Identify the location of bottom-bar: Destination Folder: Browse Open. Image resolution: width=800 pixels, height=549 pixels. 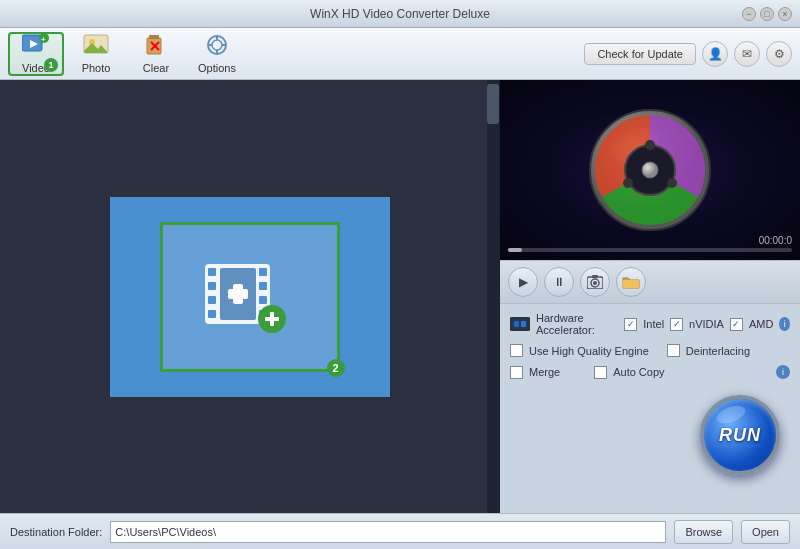
(400, 531).